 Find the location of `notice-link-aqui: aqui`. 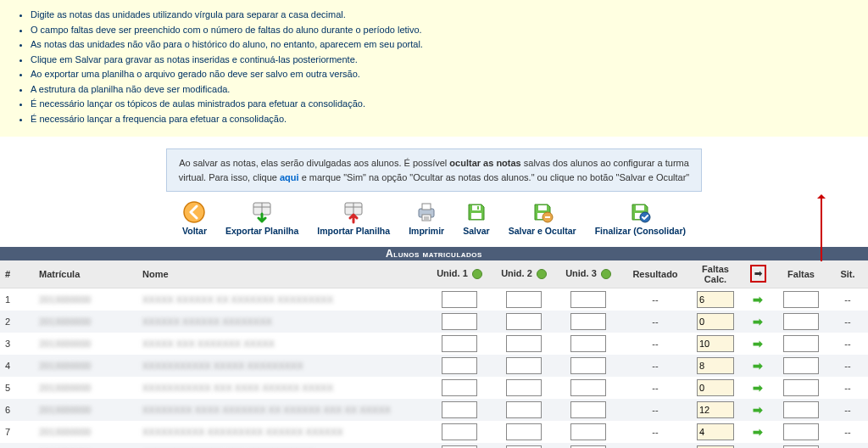

notice-link-aqui: aqui is located at coordinates (290, 177).